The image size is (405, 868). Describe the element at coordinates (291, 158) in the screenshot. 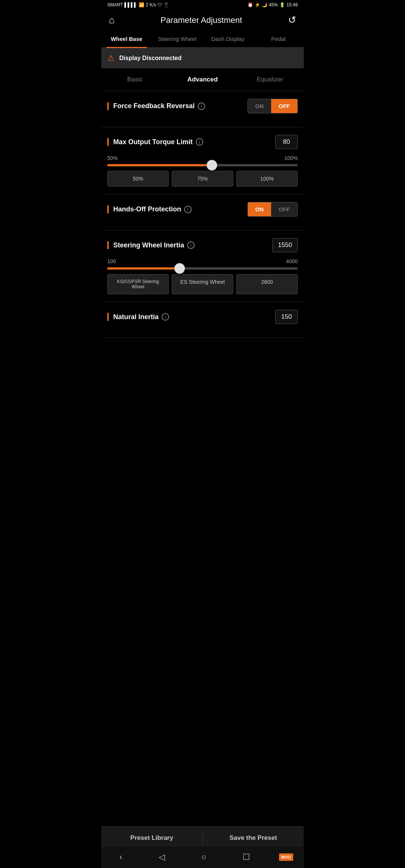

I see `max-torque-max-label: 100%` at that location.